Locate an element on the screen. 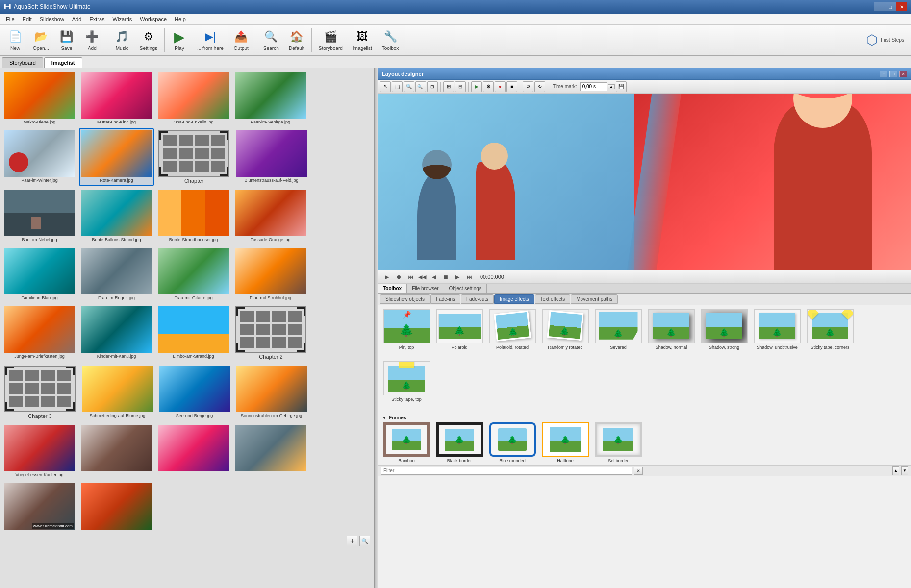  tab-imagelist: Imagelist is located at coordinates (63, 63).